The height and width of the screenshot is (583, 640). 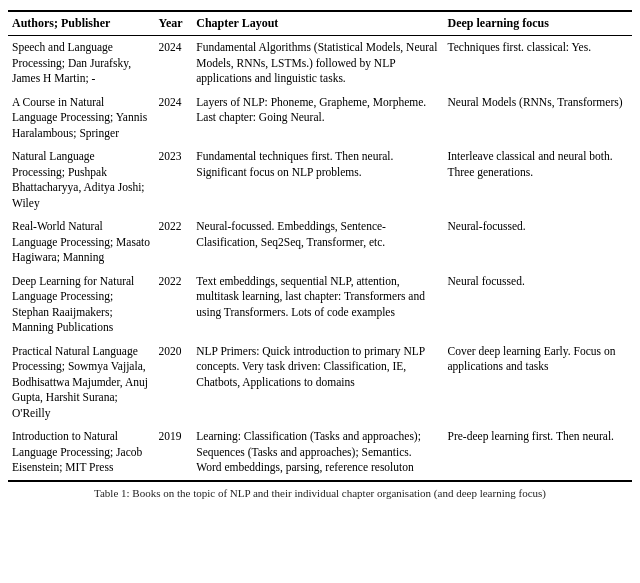 I want to click on table-caption: Table 1: Books on the topic of NLP and t…, so click(x=320, y=493).